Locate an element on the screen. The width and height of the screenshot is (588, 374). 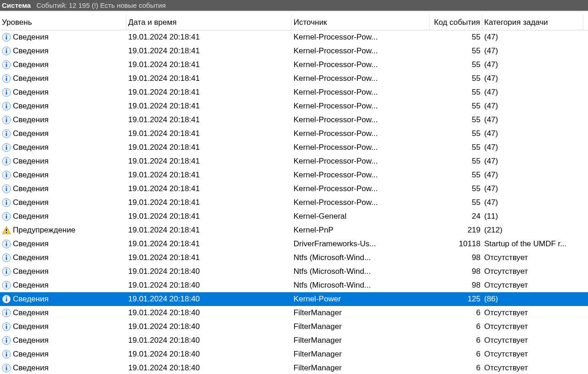
column-header-task-category: Категория задачи is located at coordinates (533, 22).